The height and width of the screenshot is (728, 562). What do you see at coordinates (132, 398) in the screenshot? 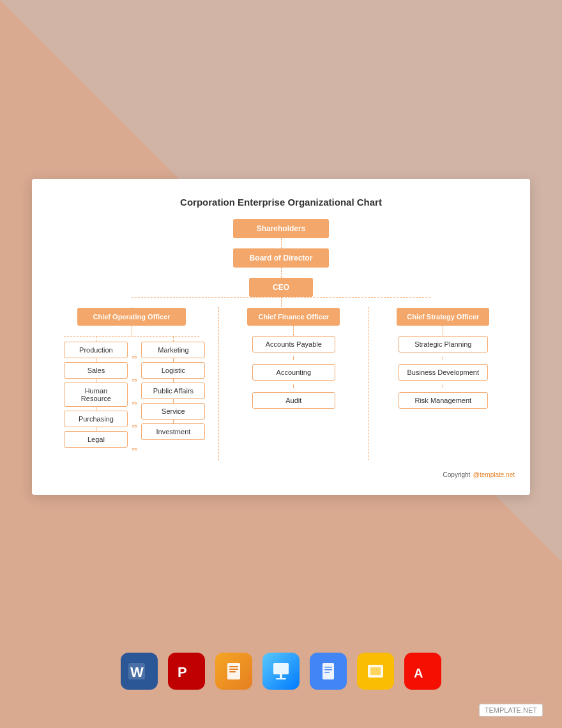
I see `coo-children-cols: Production Sales Human Resource Purchasi…` at bounding box center [132, 398].